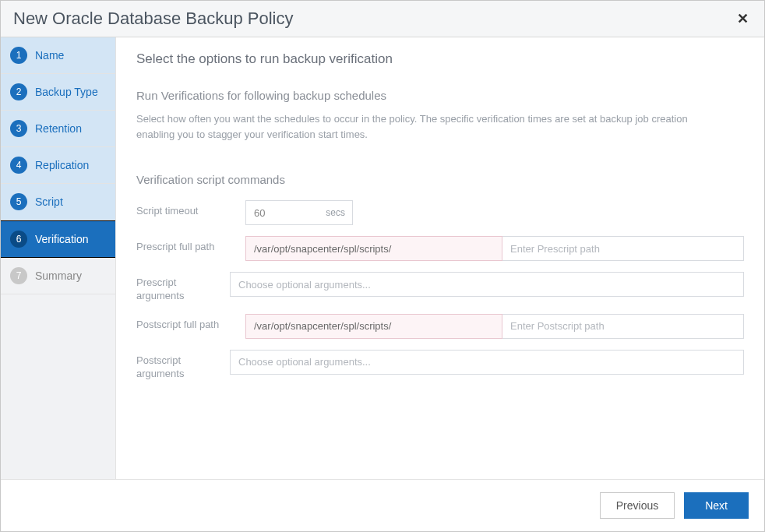 The height and width of the screenshot is (532, 765). Describe the element at coordinates (179, 287) in the screenshot. I see `label-prescript-args: Prescript arguments` at that location.